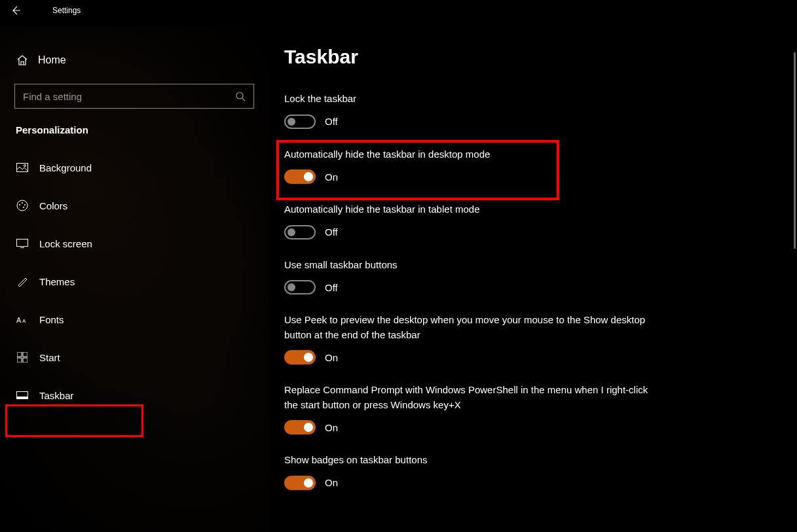 This screenshot has width=797, height=532. Describe the element at coordinates (300, 287) in the screenshot. I see `toggle-small-buttons` at that location.